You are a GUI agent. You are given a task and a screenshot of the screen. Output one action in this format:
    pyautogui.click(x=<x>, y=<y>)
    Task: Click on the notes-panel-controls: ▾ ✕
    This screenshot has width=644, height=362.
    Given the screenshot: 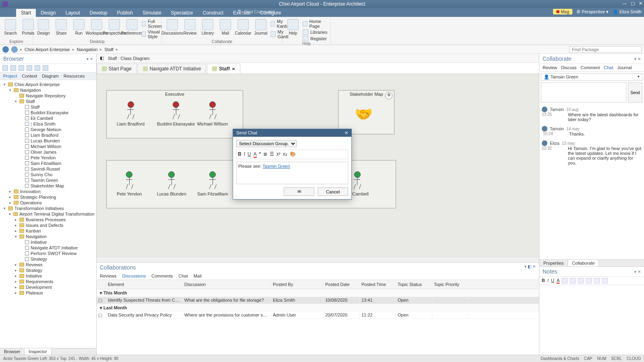 What is the action you would take?
    pyautogui.click(x=638, y=272)
    